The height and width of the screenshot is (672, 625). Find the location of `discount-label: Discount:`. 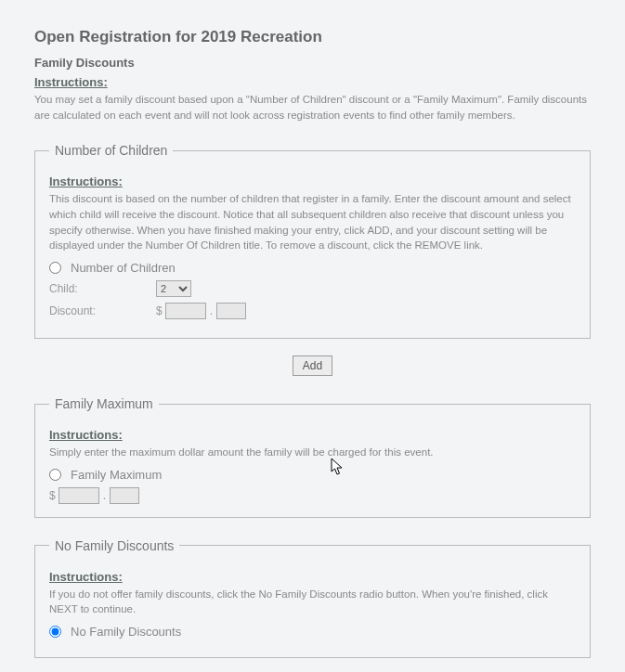

discount-label: Discount: is located at coordinates (102, 311).